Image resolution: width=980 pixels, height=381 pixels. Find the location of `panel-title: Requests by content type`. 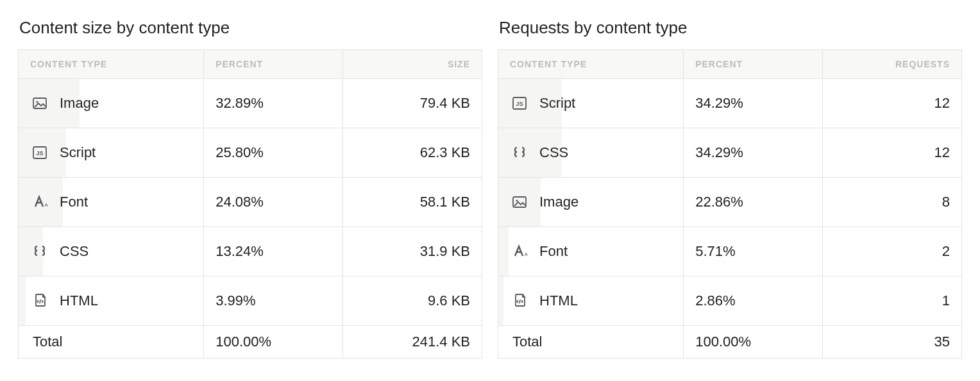

panel-title: Requests by content type is located at coordinates (731, 28).